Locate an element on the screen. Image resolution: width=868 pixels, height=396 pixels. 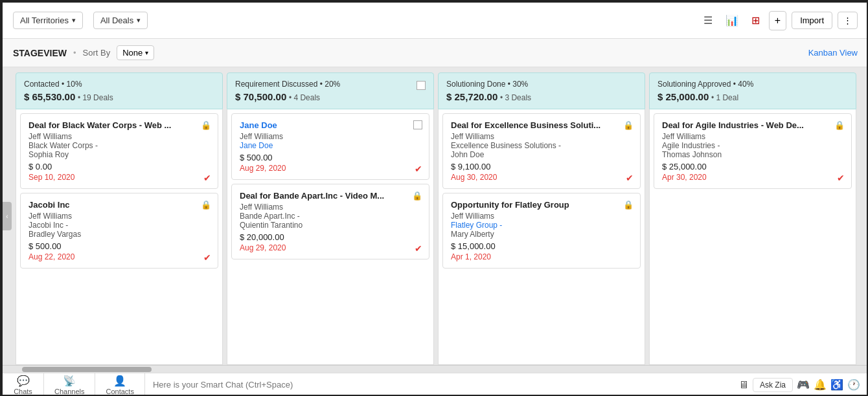
contacts-label: Contacts is located at coordinates (119, 391).